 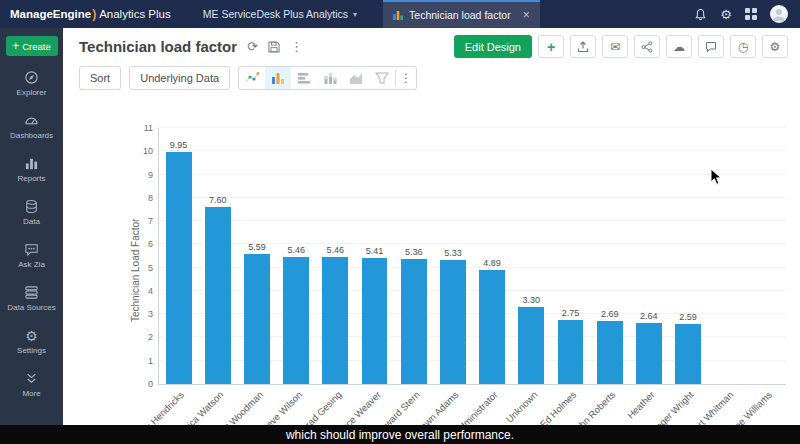 I want to click on y-axis-tick-label: 7, so click(x=150, y=222).